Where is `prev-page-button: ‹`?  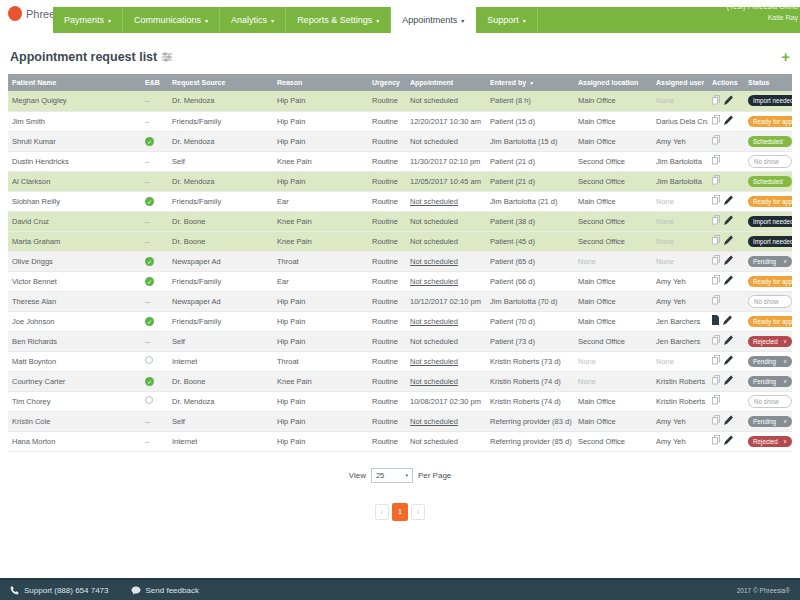 prev-page-button: ‹ is located at coordinates (382, 512).